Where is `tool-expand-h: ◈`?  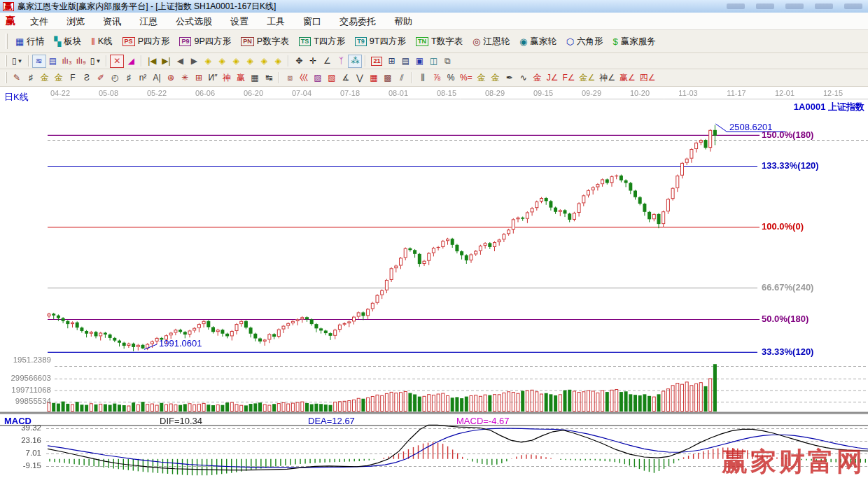
tool-expand-h: ◈ is located at coordinates (264, 62).